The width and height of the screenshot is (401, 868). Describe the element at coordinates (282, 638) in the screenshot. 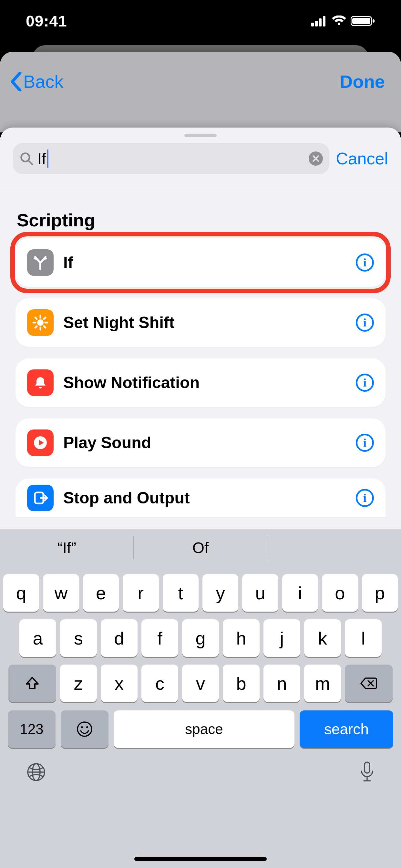

I see `key-j: j` at that location.